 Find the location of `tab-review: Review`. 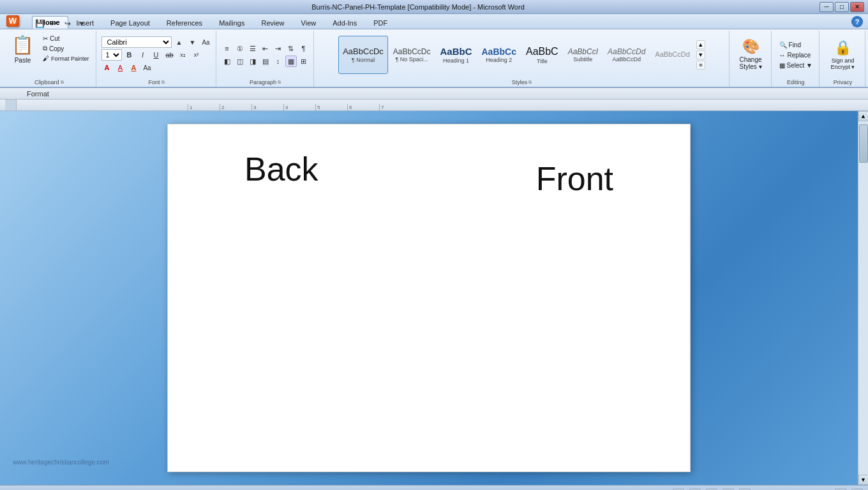

tab-review: Review is located at coordinates (273, 23).